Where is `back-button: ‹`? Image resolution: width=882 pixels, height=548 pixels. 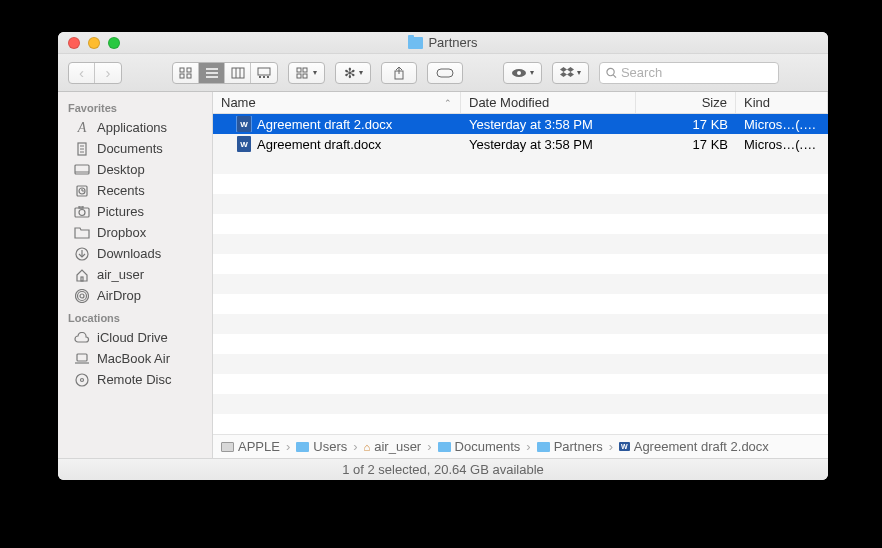
back-button: ‹ is located at coordinates (82, 73).